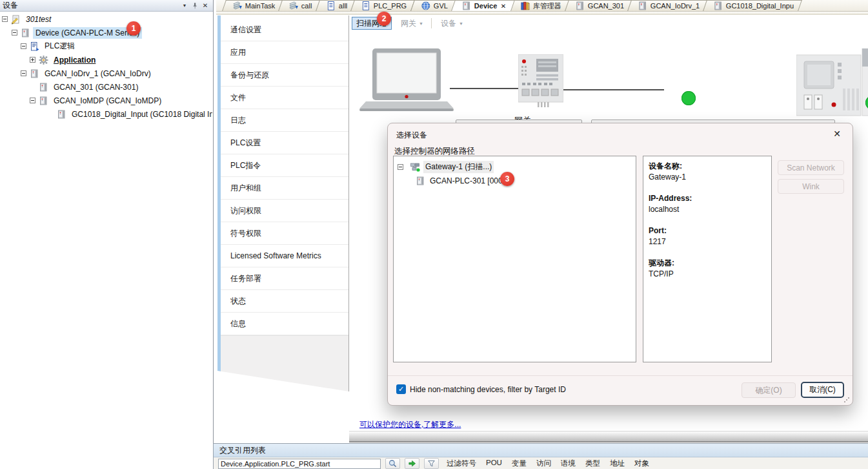  I want to click on check-icon: ✓, so click(401, 389).